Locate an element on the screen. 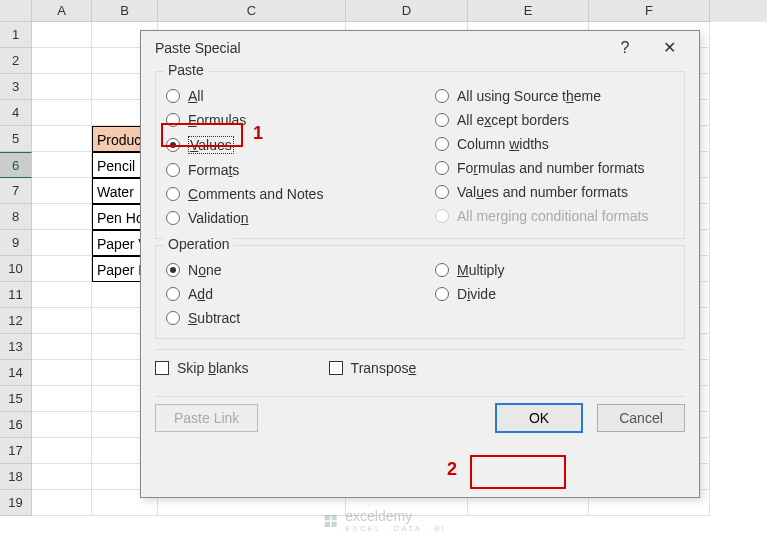  row-header: 7 is located at coordinates (16, 191).